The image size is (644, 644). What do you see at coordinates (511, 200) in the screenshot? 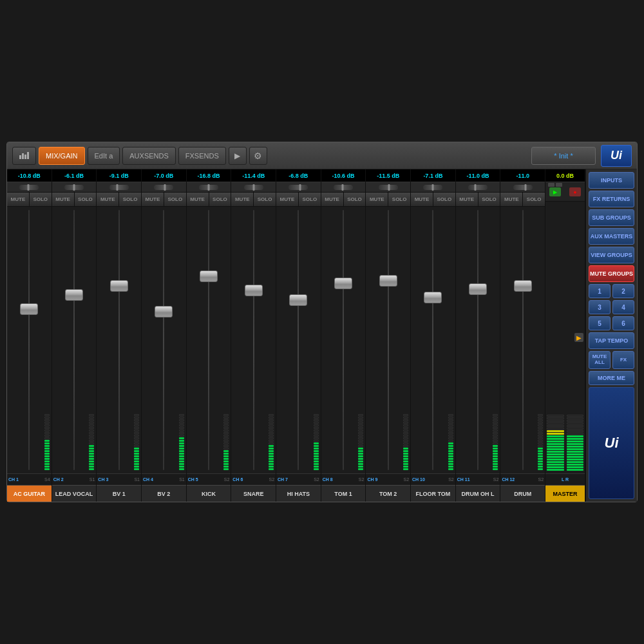
I see `mute-button-12: MUTE` at bounding box center [511, 200].